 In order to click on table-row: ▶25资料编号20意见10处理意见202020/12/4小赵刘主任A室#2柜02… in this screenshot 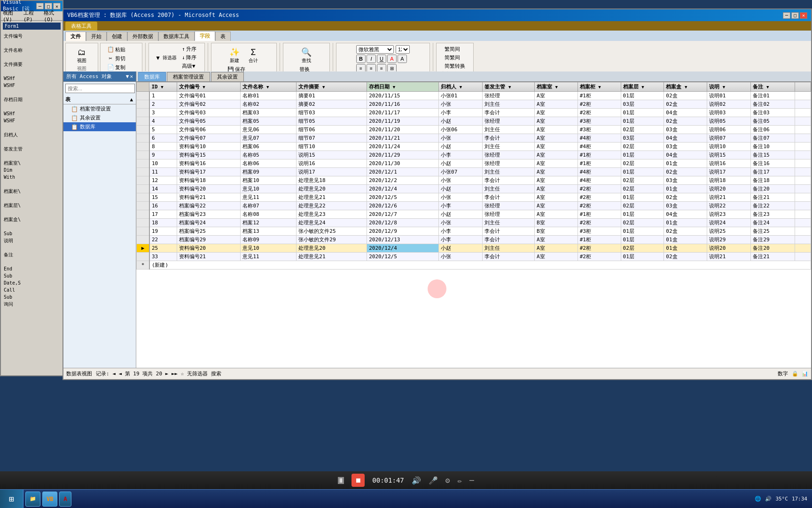, I will do `click(474, 248)`.